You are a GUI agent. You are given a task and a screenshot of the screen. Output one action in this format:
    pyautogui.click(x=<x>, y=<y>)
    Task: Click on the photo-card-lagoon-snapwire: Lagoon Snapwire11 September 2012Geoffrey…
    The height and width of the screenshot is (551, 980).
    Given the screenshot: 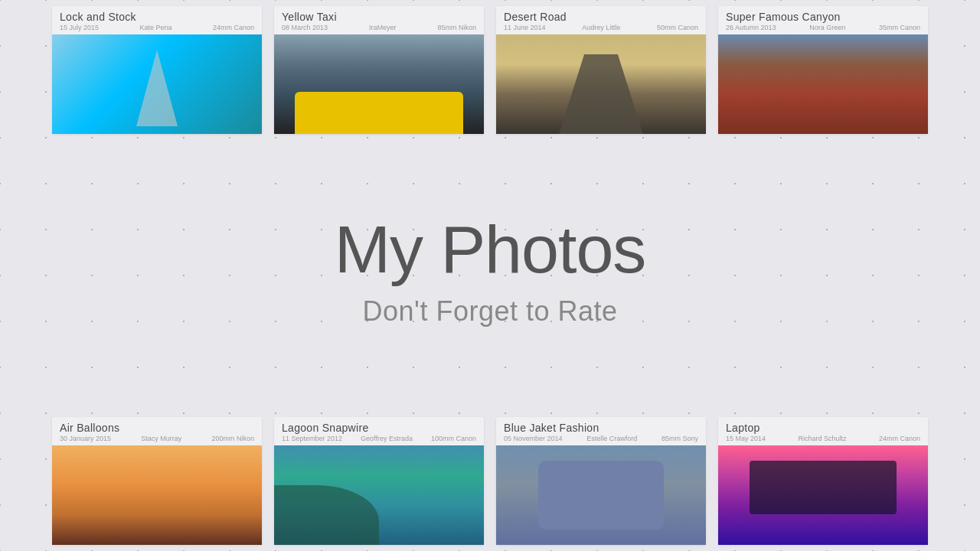 What is the action you would take?
    pyautogui.click(x=379, y=481)
    